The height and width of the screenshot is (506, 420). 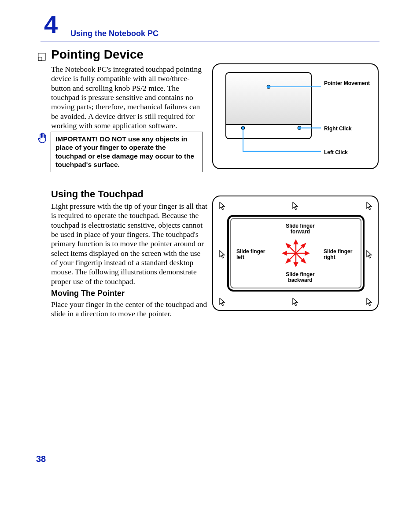 I want to click on paragraph-pointing-device: The Notebook PC's integrated touchpad po…, so click(x=130, y=98).